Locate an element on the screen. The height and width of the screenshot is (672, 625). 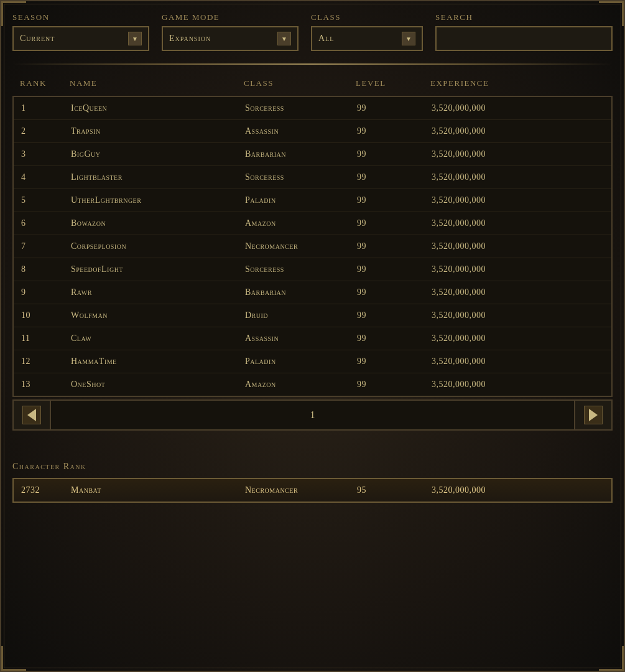
class-label: Class is located at coordinates (367, 17).